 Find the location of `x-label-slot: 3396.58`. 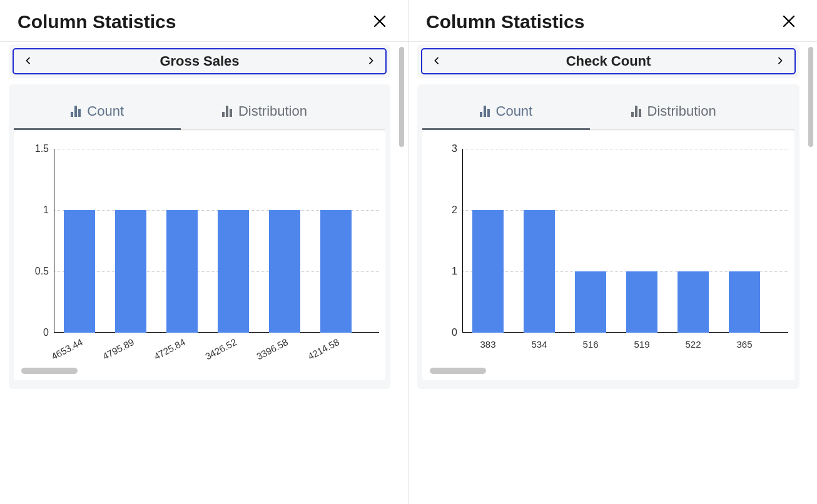

x-label-slot: 3396.58 is located at coordinates (285, 347).